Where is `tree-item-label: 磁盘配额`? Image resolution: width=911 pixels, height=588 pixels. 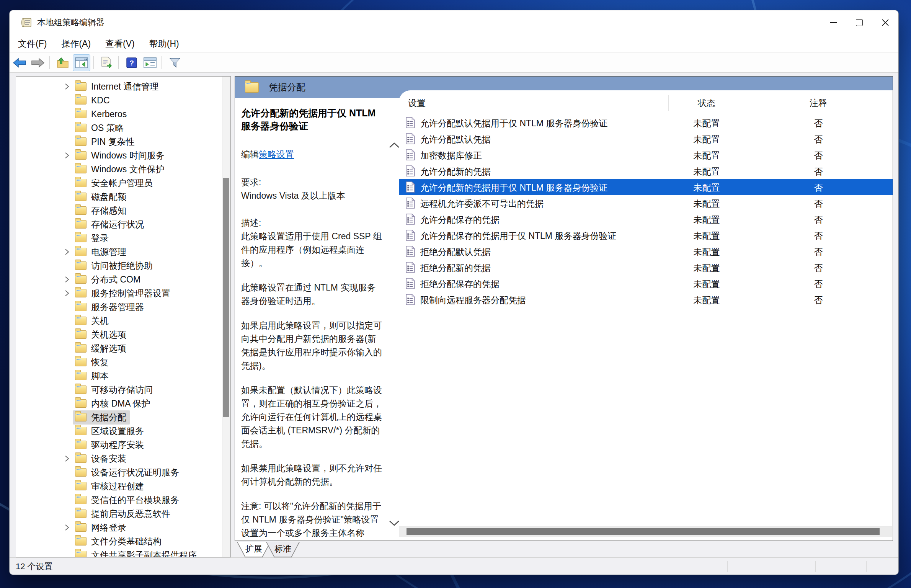 tree-item-label: 磁盘配额 is located at coordinates (109, 197).